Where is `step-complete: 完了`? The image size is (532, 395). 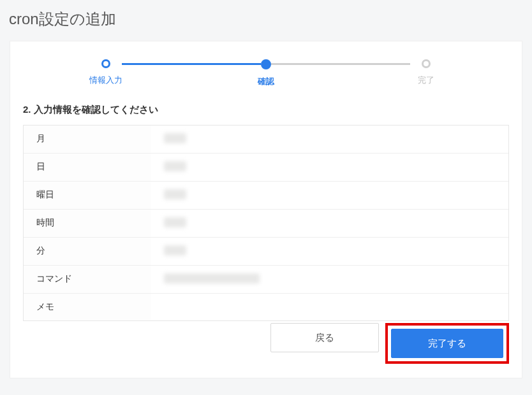 step-complete: 完了 is located at coordinates (426, 73).